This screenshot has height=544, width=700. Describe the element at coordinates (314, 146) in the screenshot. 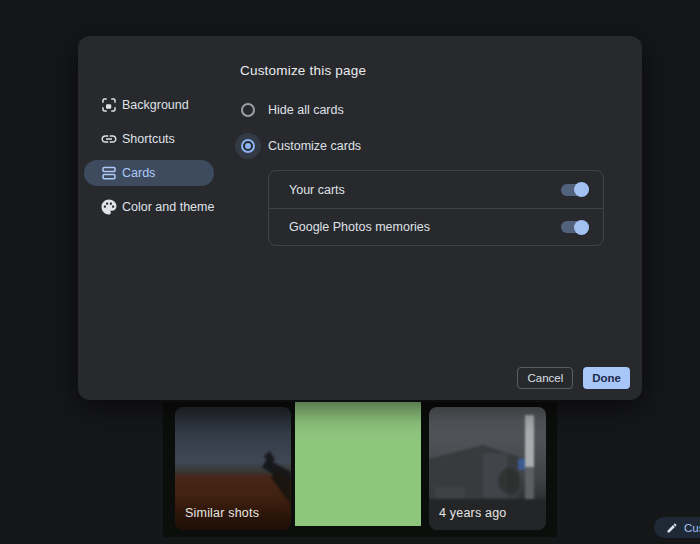

I see `option-label: Customize cards` at that location.